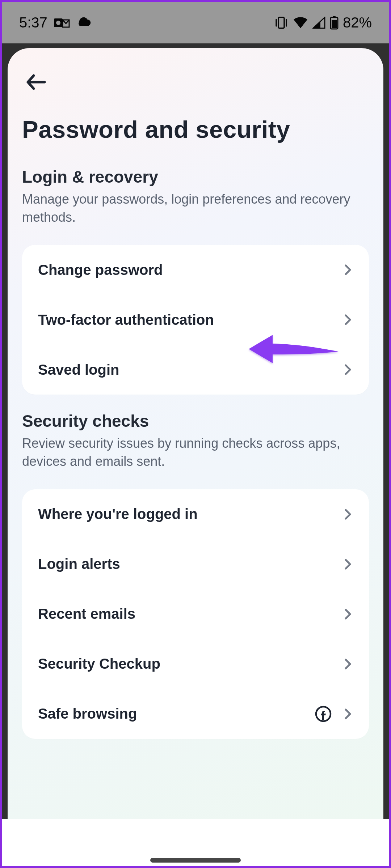  I want to click on row-security-checkup: Security Checkup, so click(196, 664).